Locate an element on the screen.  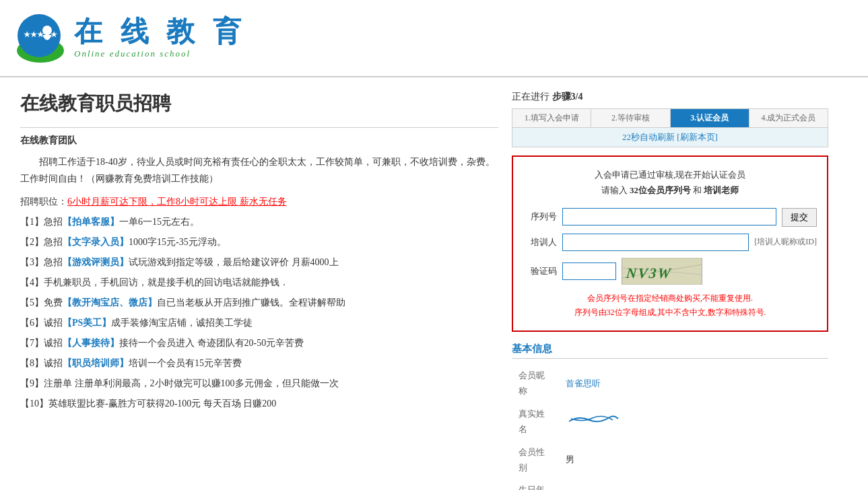
nickname-label: 会员昵称 is located at coordinates (535, 384).